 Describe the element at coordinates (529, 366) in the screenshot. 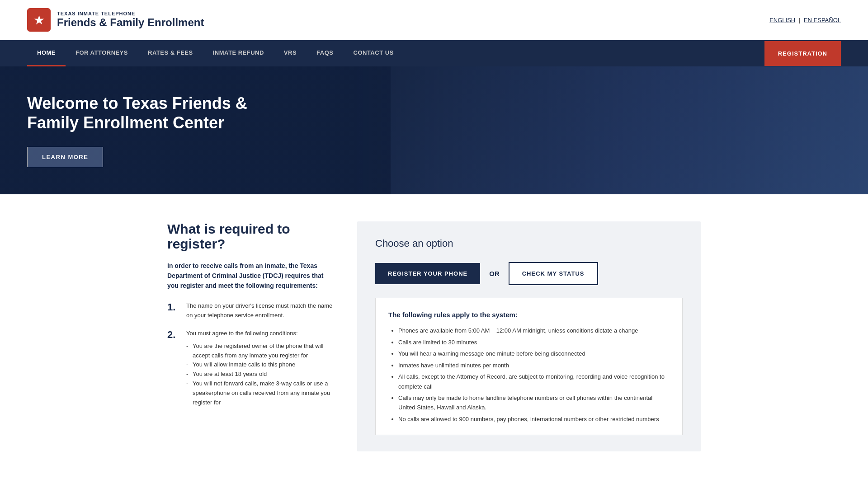

I see `rules-box: The following rules apply to the system:…` at that location.